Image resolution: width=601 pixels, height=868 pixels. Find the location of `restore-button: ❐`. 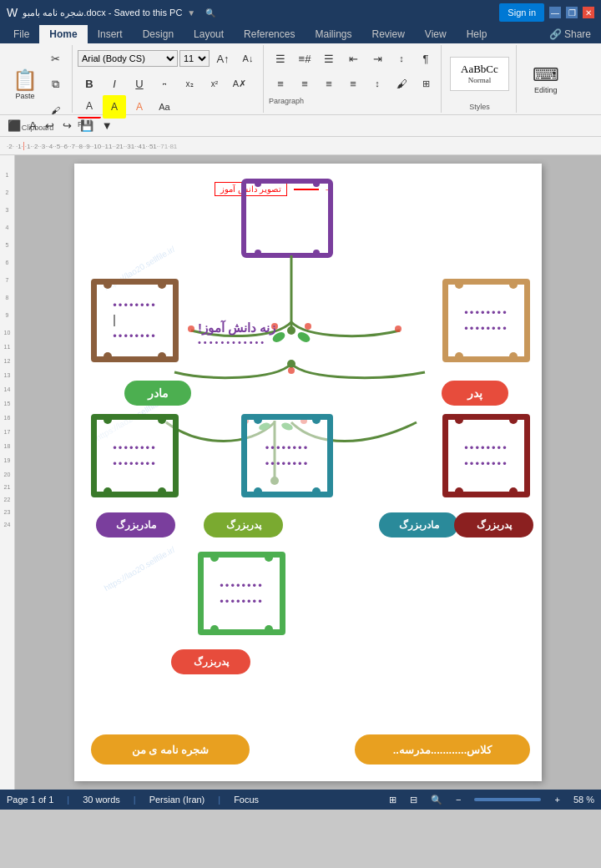

restore-button: ❐ is located at coordinates (572, 13).